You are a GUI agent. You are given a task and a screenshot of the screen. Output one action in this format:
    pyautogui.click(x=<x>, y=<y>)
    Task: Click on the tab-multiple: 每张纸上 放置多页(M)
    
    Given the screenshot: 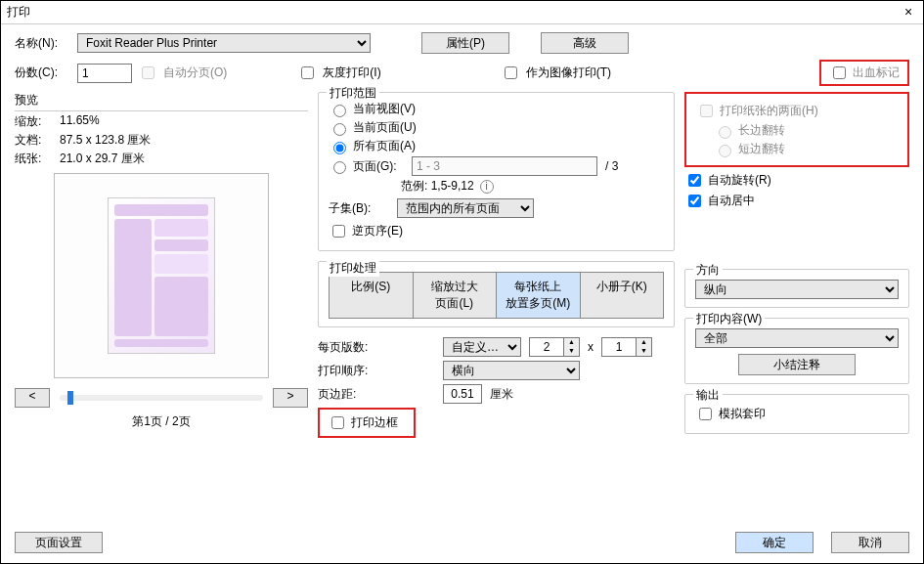 What is the action you would take?
    pyautogui.click(x=539, y=295)
    